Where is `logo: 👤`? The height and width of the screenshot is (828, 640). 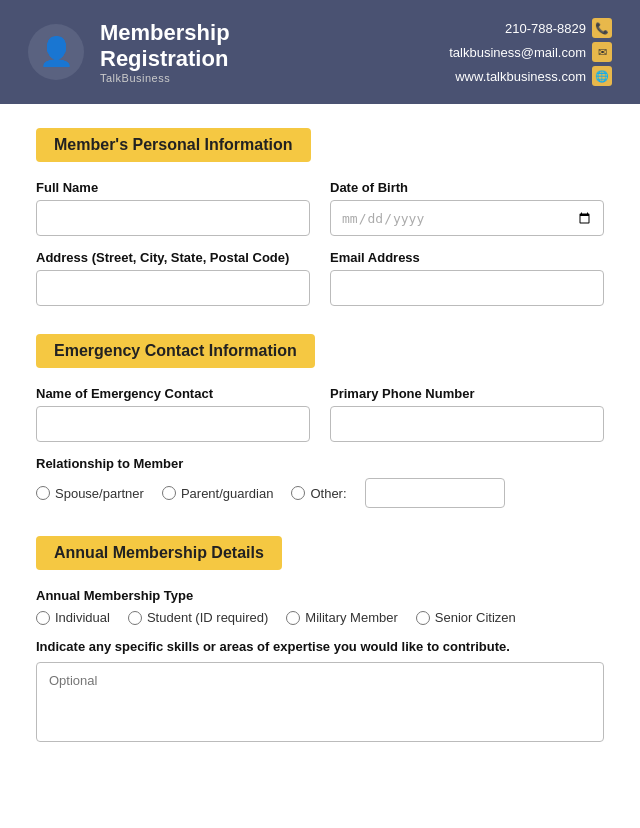
logo: 👤 is located at coordinates (56, 52).